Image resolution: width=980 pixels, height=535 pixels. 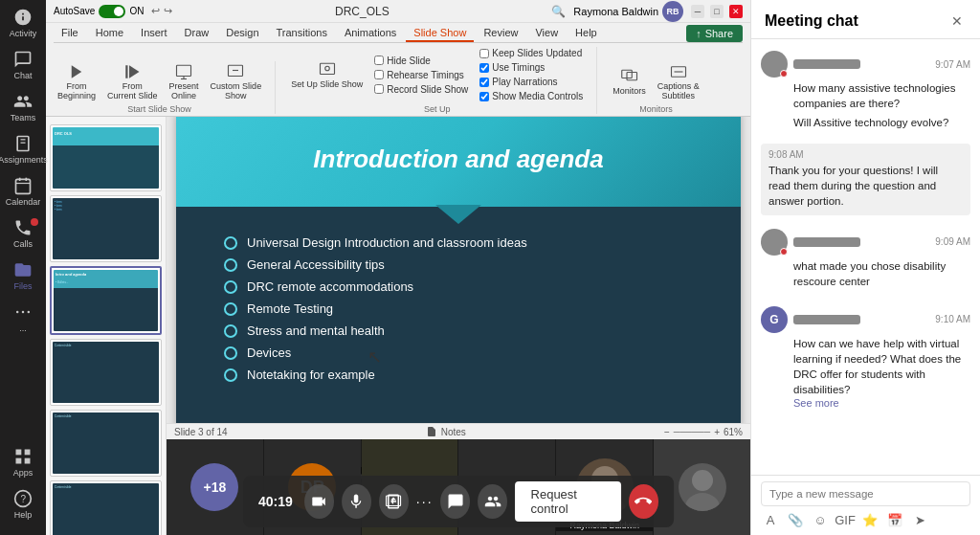 I want to click on captions-btn: Captions & Subtitles, so click(x=679, y=82).